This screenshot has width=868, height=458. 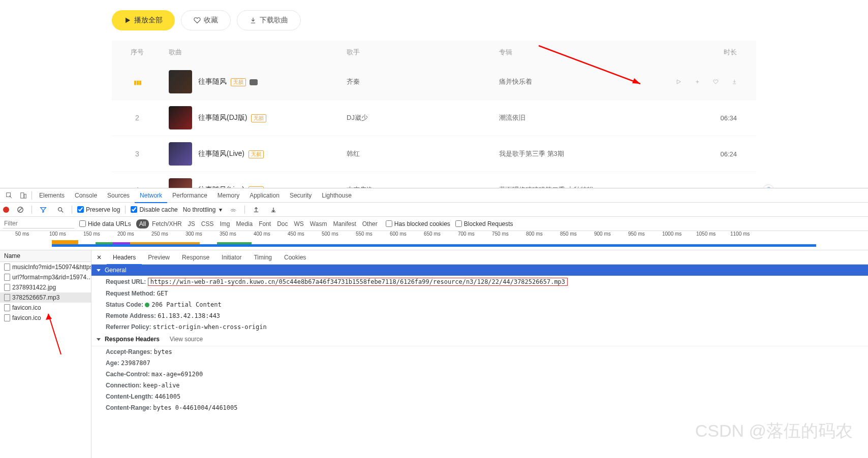 I want to click on col-index: 序号, so click(x=137, y=52).